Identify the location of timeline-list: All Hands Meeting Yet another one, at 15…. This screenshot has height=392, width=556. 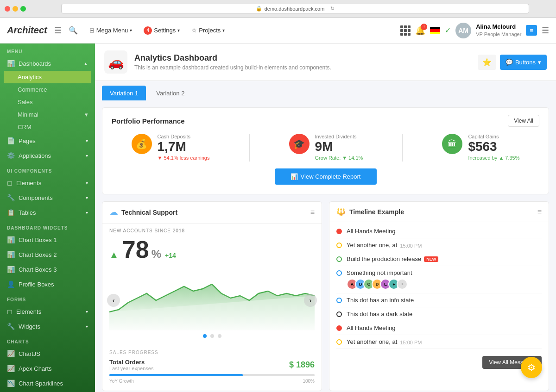
(439, 287).